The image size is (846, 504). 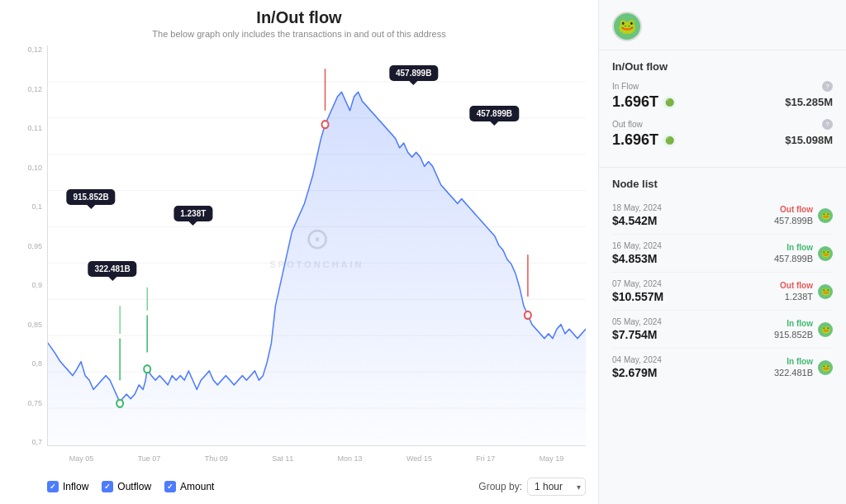 I want to click on avatar: 🐸, so click(x=627, y=26).